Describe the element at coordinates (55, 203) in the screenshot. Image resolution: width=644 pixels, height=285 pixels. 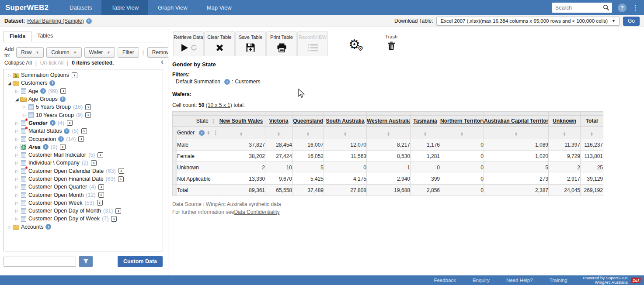
I see `tree-item-label: Customer Open Week` at that location.